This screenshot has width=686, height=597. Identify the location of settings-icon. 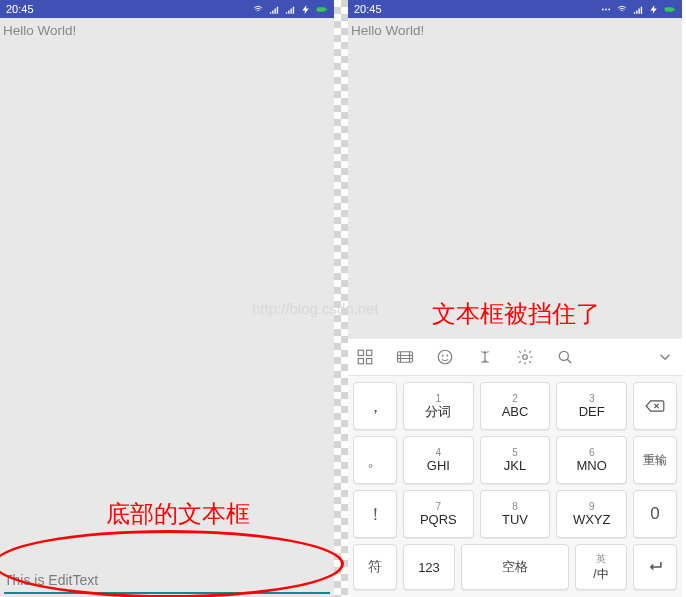
(525, 357).